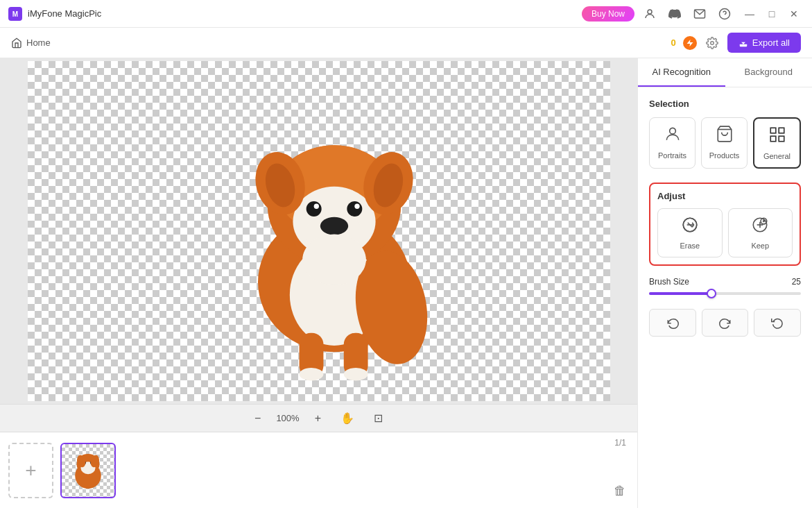  What do you see at coordinates (711, 294) in the screenshot?
I see `slider-thumb` at bounding box center [711, 294].